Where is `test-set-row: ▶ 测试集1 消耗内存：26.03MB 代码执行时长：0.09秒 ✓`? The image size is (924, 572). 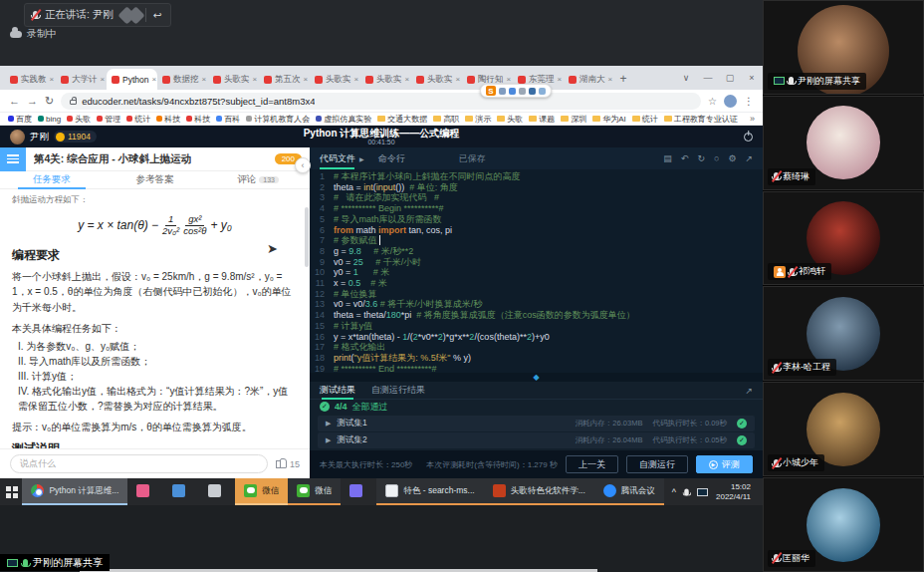 test-set-row: ▶ 测试集1 消耗内存：26.03MB 代码执行时长：0.09秒 ✓ is located at coordinates (536, 424).